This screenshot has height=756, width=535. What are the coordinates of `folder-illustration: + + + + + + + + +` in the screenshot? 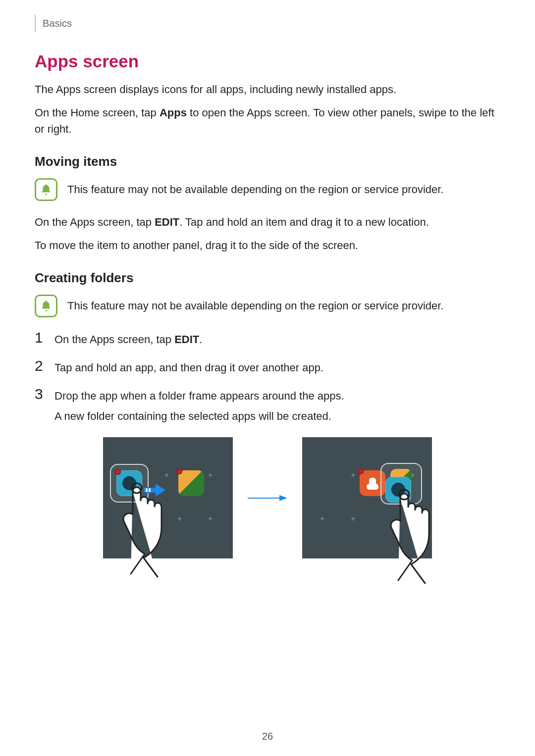 It's located at (268, 498).